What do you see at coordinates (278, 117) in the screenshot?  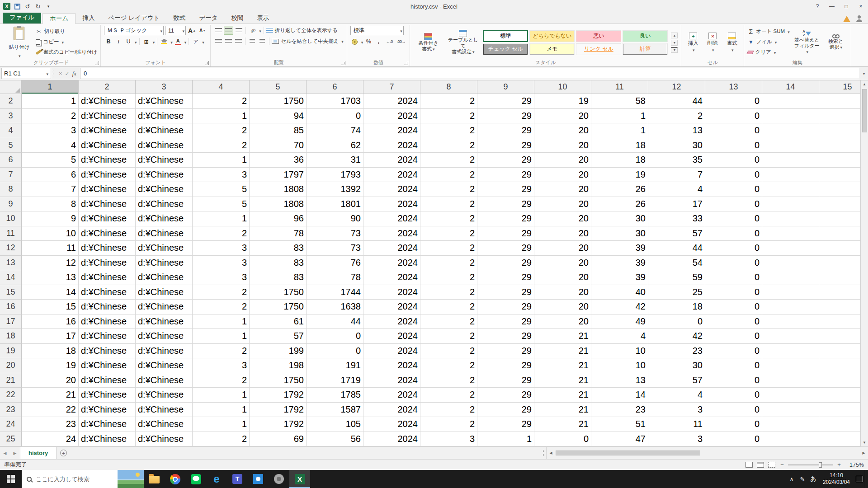 I see `cell: 94` at bounding box center [278, 117].